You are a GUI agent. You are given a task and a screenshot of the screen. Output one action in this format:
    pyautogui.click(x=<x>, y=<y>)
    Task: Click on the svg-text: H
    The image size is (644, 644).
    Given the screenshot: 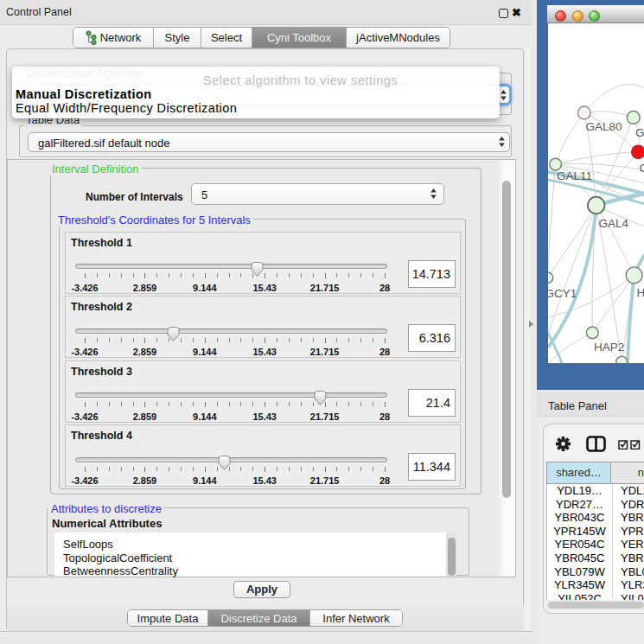 What is the action you would take?
    pyautogui.click(x=641, y=292)
    